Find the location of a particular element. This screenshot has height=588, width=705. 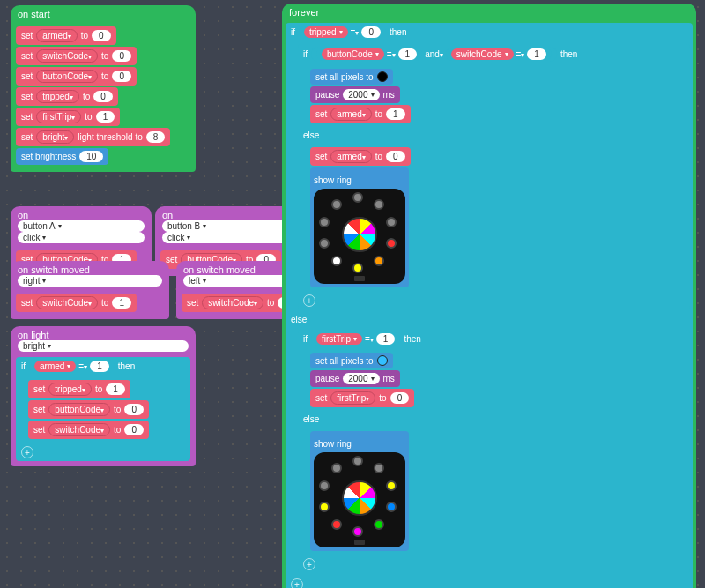

var-tripped: tripped is located at coordinates (58, 97).